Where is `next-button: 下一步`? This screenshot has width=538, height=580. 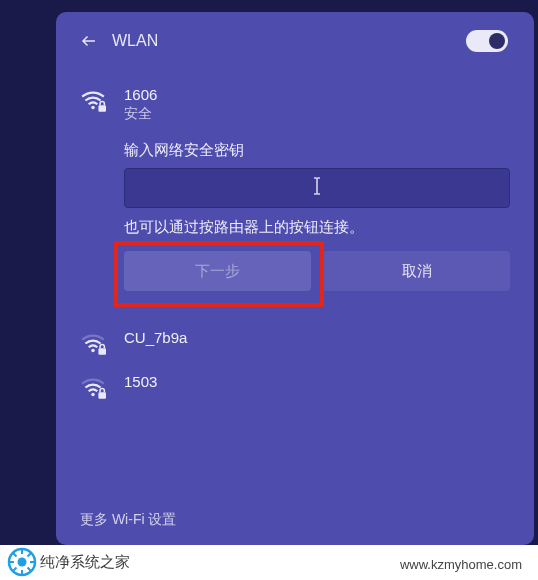 next-button: 下一步 is located at coordinates (218, 271).